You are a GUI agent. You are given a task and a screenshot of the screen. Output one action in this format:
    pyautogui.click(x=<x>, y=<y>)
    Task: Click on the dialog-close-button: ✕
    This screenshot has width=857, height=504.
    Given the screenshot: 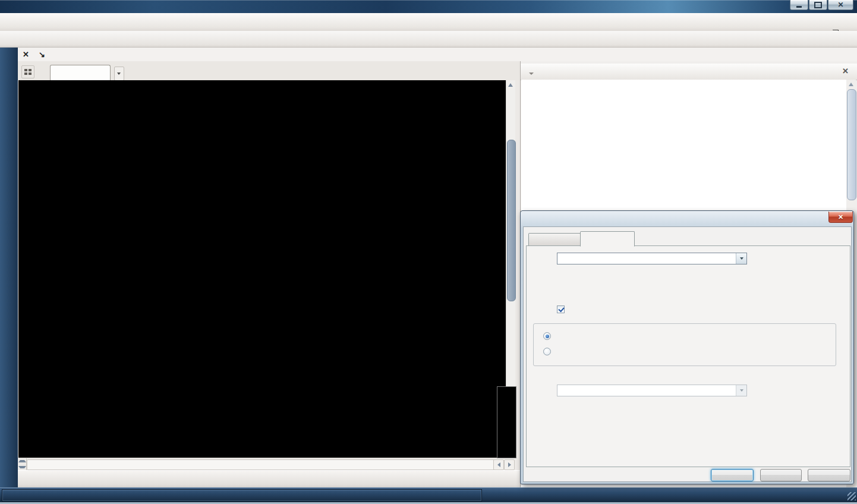 What is the action you would take?
    pyautogui.click(x=840, y=218)
    